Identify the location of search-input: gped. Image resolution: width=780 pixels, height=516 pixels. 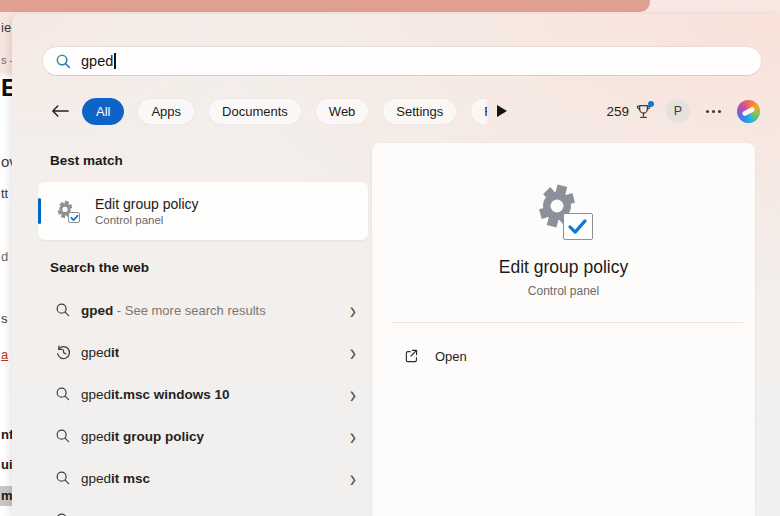
(402, 61).